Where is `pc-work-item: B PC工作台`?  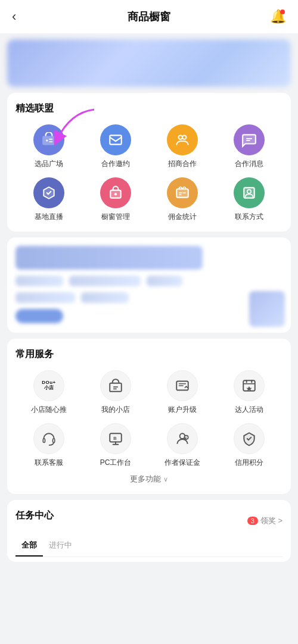
pc-work-item: B PC工作台 is located at coordinates (116, 445).